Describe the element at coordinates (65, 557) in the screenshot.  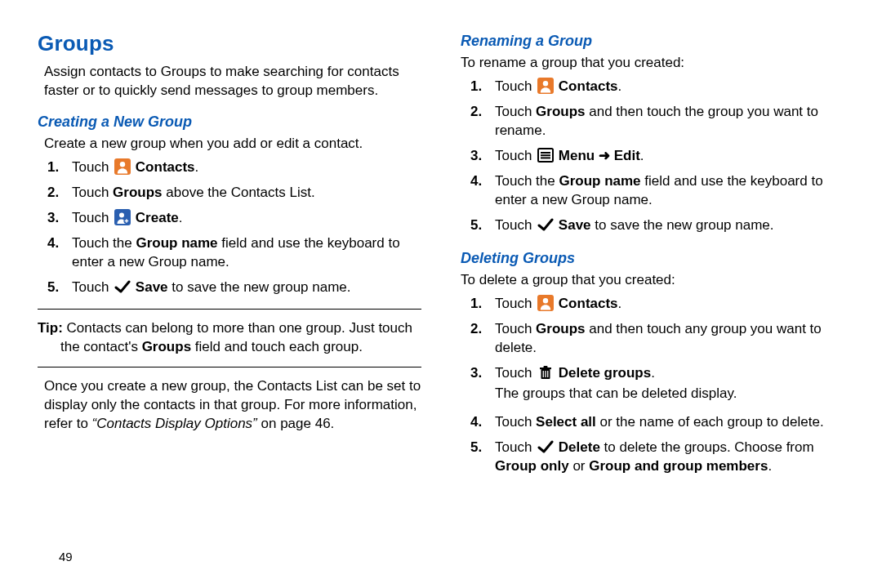
I see `page-number: 49` at that location.